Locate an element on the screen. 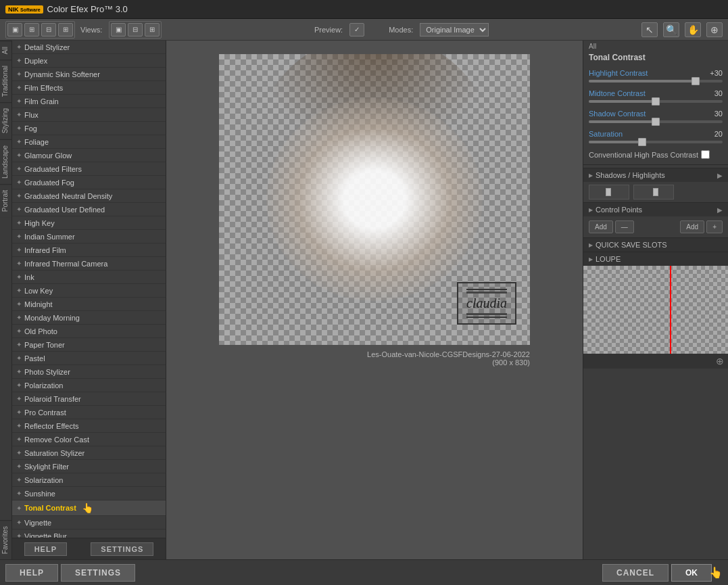 This screenshot has height=585, width=728. grid-view-btn: ⊞ is located at coordinates (66, 30).